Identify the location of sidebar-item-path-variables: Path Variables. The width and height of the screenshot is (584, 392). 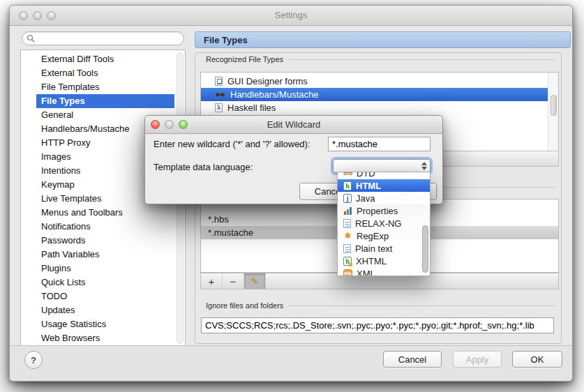
(103, 255).